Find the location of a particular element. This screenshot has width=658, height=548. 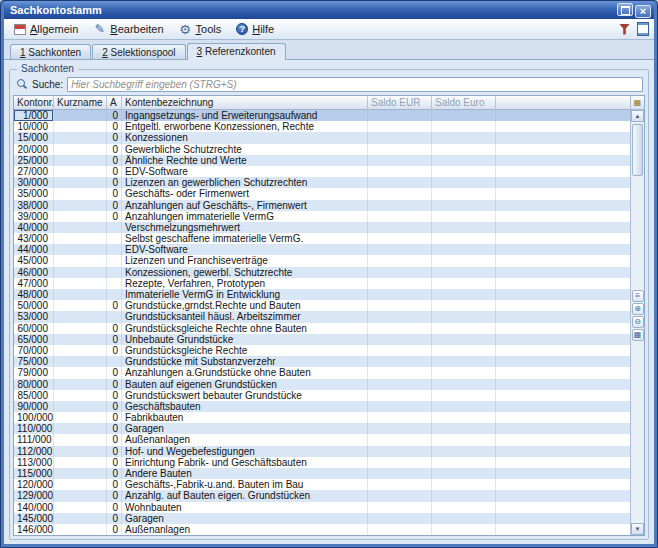

toolbar-button-allgemein: Allgemein is located at coordinates (46, 29).